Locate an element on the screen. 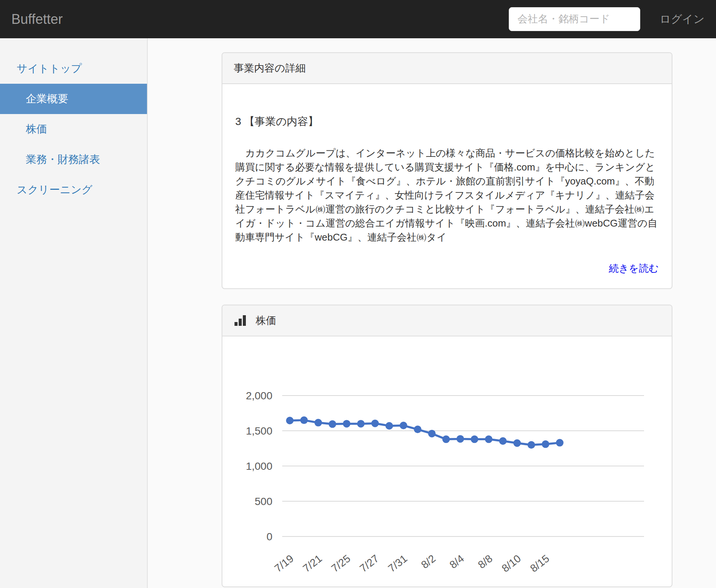 This screenshot has width=716, height=588. svg-text: 8/8 is located at coordinates (485, 561).